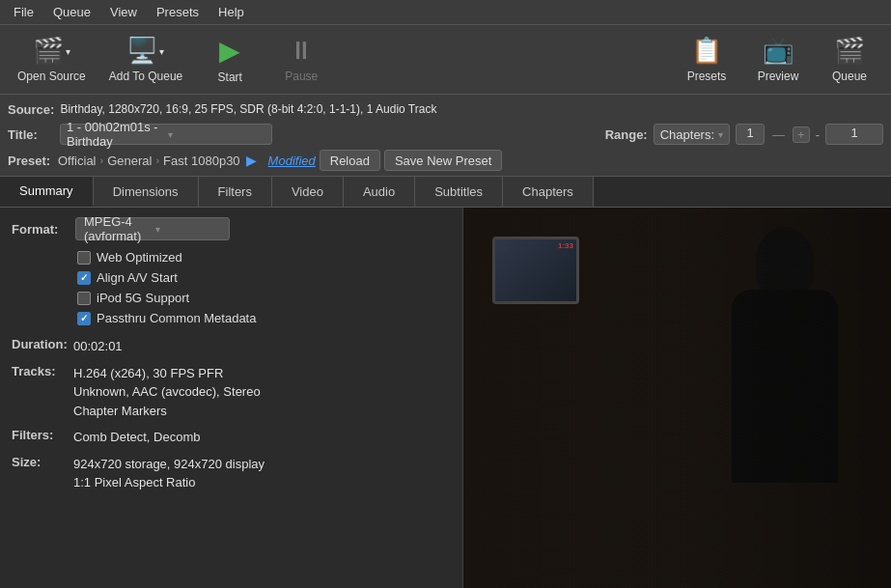  I want to click on size-line2: 1:1 Pixel Aspect Ratio, so click(169, 483).